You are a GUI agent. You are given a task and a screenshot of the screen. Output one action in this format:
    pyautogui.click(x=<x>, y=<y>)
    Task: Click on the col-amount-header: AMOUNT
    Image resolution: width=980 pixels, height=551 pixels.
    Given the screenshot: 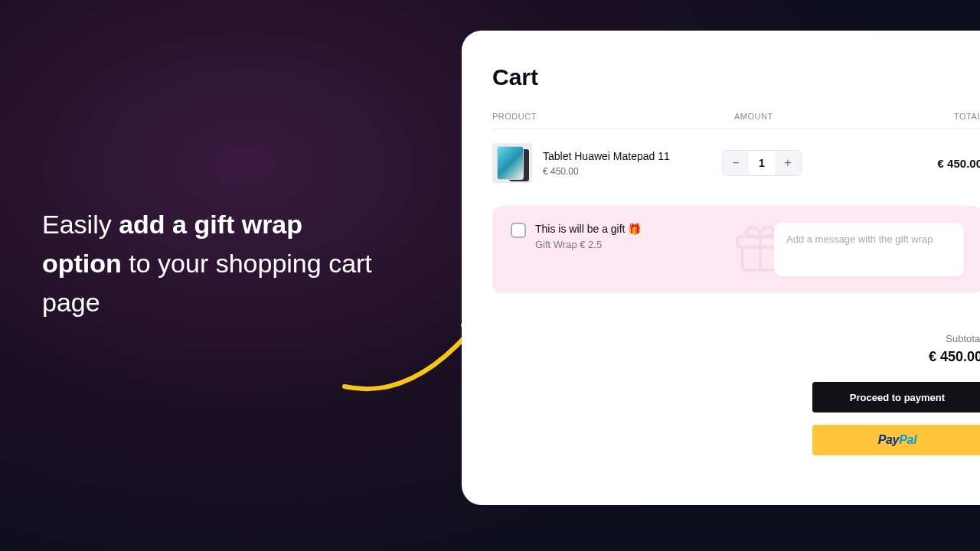 What is the action you would take?
    pyautogui.click(x=799, y=116)
    